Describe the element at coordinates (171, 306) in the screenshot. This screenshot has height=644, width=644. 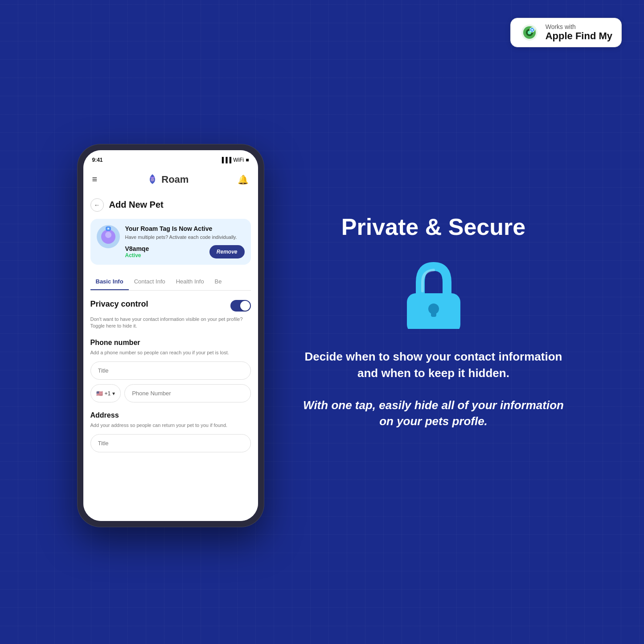
I see `privacy-control-row: Privacy control` at that location.